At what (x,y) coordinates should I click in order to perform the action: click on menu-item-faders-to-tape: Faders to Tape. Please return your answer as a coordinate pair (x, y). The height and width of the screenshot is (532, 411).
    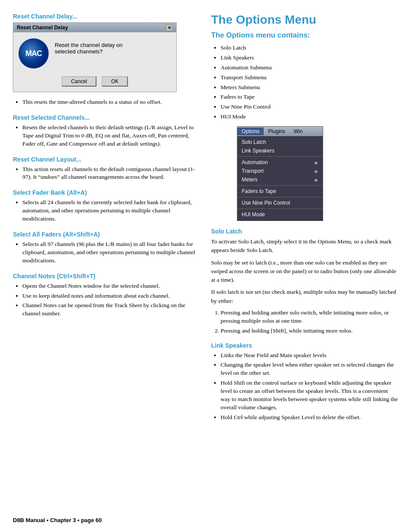
    Looking at the image, I should click on (280, 191).